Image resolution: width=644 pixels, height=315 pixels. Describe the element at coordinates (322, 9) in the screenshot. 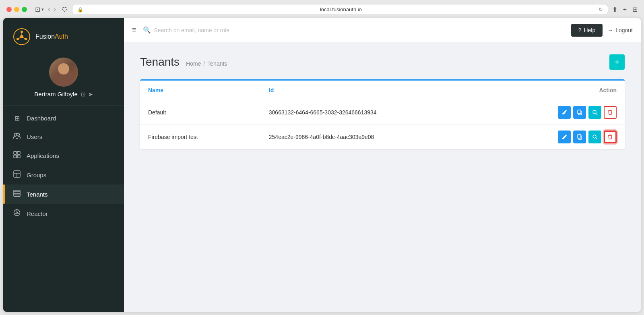

I see `browser-chrome: ⊡ ▾ ‹ › 🛡 🔒 local.fusionauth.io ↻ ⬆ + ⊞` at that location.